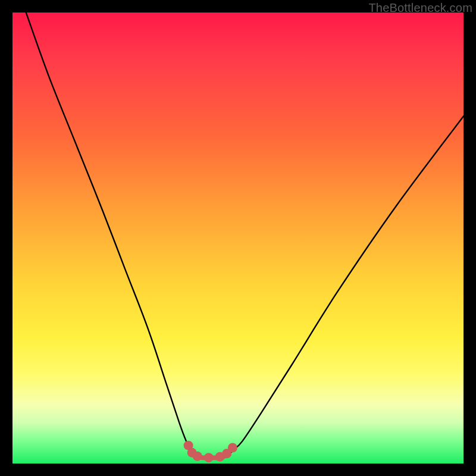  What do you see at coordinates (420, 8) in the screenshot?
I see `watermark-text: TheBottleneck.com` at bounding box center [420, 8].